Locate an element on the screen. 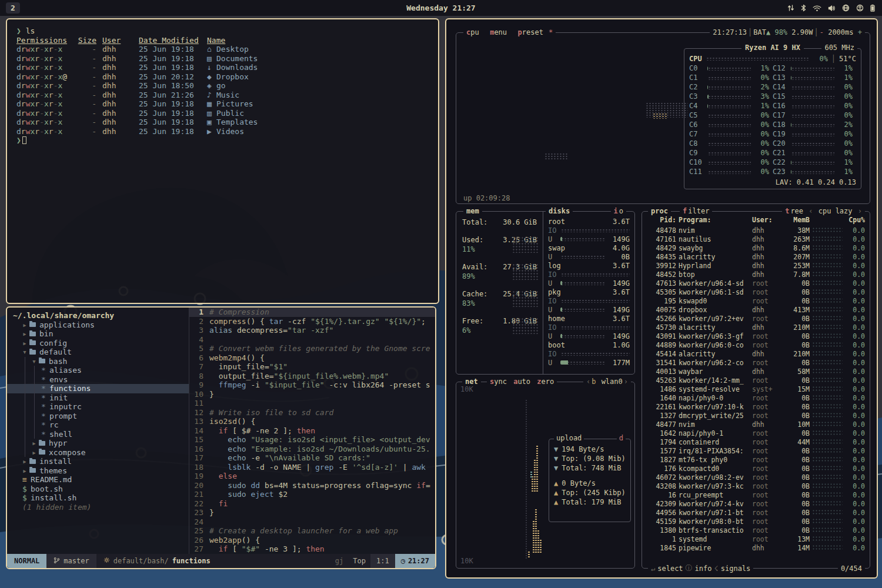 The width and height of the screenshot is (882, 588). tree-item-bash: ▾bash is located at coordinates (98, 362).